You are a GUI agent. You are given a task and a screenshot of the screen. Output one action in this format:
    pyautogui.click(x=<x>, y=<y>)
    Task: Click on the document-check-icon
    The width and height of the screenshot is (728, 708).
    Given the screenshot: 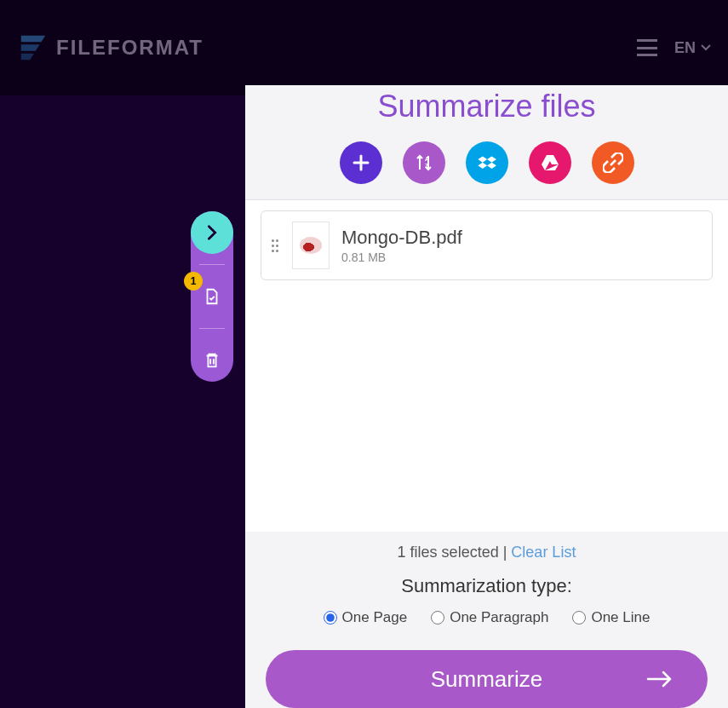 What is the action you would take?
    pyautogui.click(x=212, y=296)
    